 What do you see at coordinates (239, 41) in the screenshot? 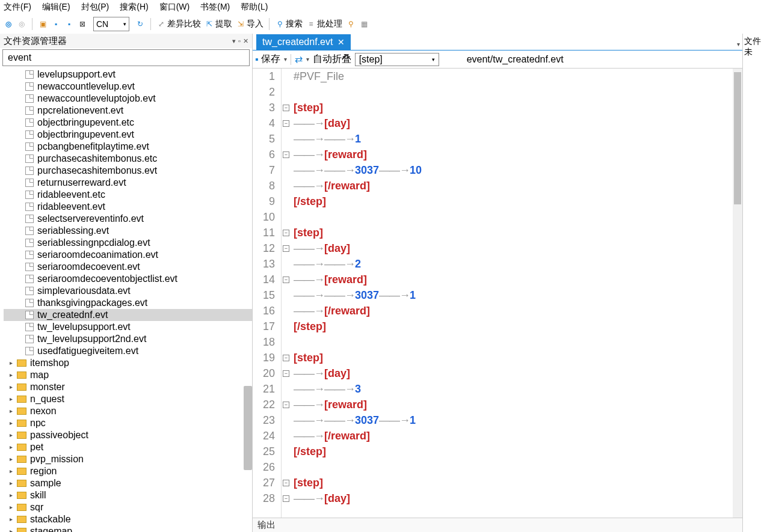
I see `panel-pin-icon: ▫` at bounding box center [239, 41].